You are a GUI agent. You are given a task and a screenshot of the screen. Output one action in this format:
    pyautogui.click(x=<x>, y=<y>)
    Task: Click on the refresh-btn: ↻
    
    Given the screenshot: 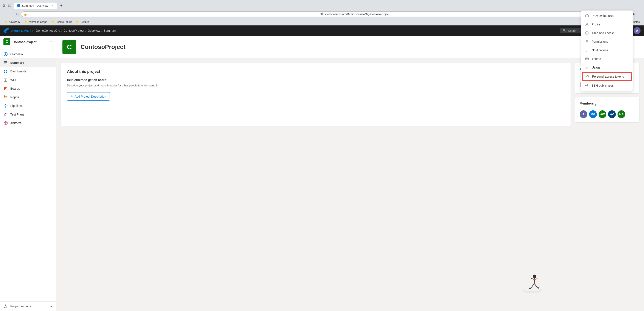 What is the action you would take?
    pyautogui.click(x=17, y=14)
    